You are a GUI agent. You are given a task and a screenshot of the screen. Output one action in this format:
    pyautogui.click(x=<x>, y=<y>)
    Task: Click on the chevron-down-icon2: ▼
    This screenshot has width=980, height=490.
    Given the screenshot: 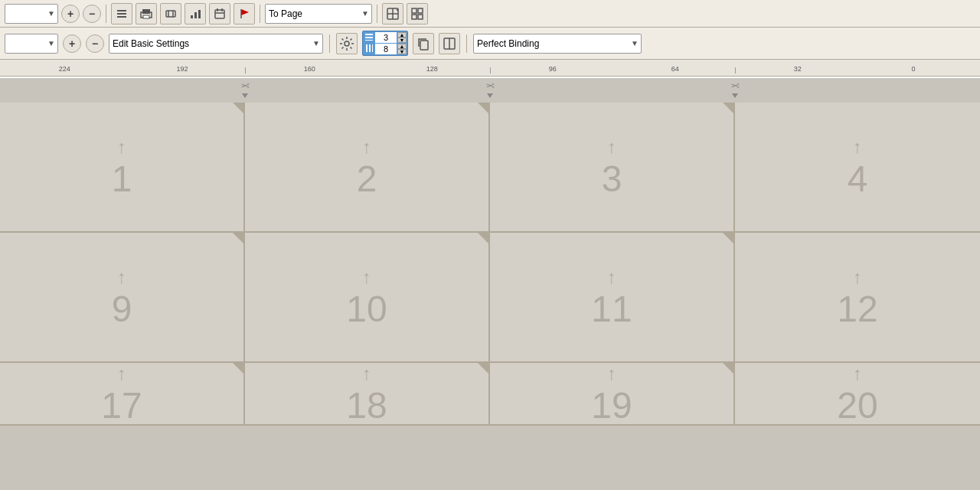 What is the action you would take?
    pyautogui.click(x=51, y=43)
    